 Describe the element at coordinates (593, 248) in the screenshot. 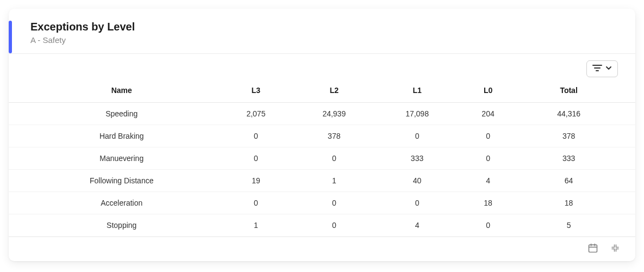

I see `calendar-icon` at that location.